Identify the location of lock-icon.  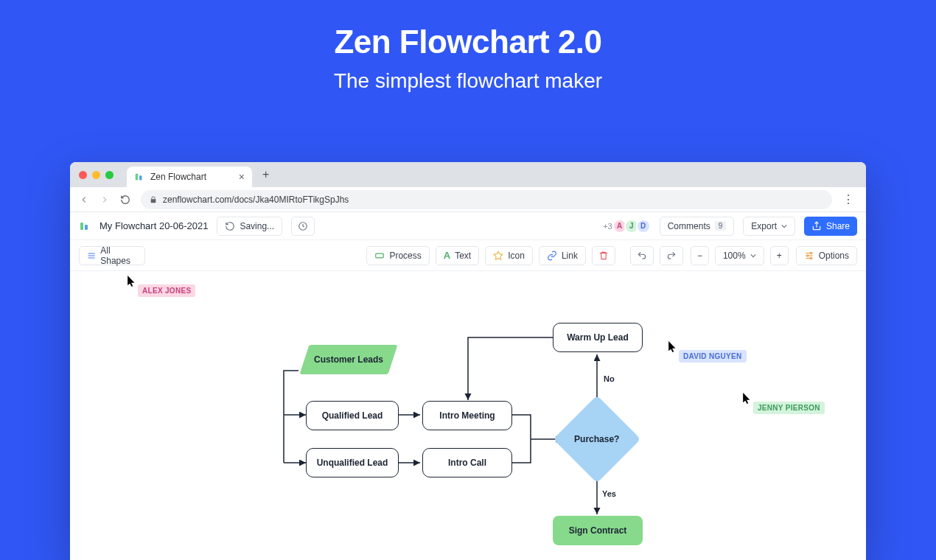
(153, 200).